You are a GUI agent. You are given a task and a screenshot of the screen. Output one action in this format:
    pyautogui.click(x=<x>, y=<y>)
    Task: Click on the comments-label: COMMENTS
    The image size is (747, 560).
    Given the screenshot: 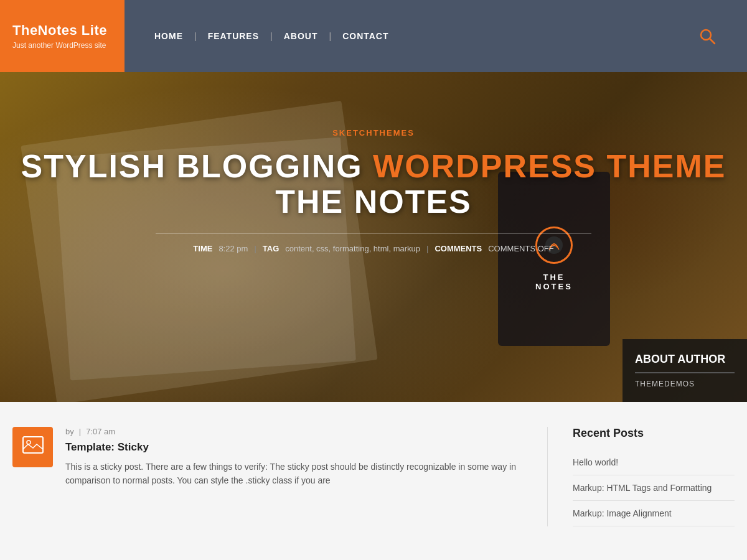 What is the action you would take?
    pyautogui.click(x=458, y=249)
    